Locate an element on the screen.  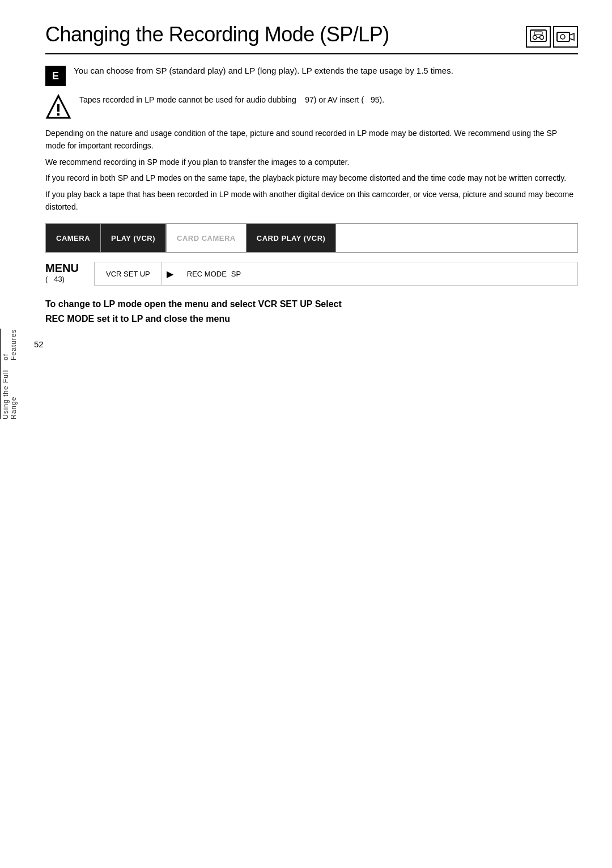
body-paragraphs: Depending on the nature and usage condit… is located at coordinates (312, 170).